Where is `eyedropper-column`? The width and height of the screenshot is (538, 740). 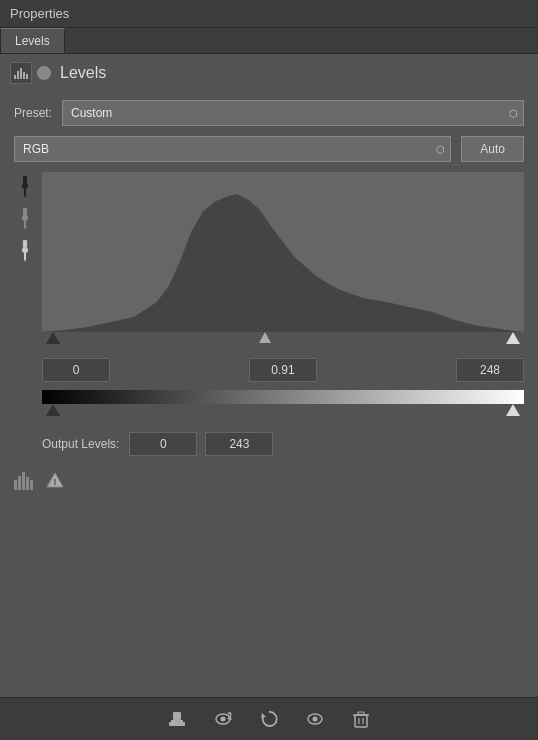
eyedropper-column is located at coordinates (25, 217).